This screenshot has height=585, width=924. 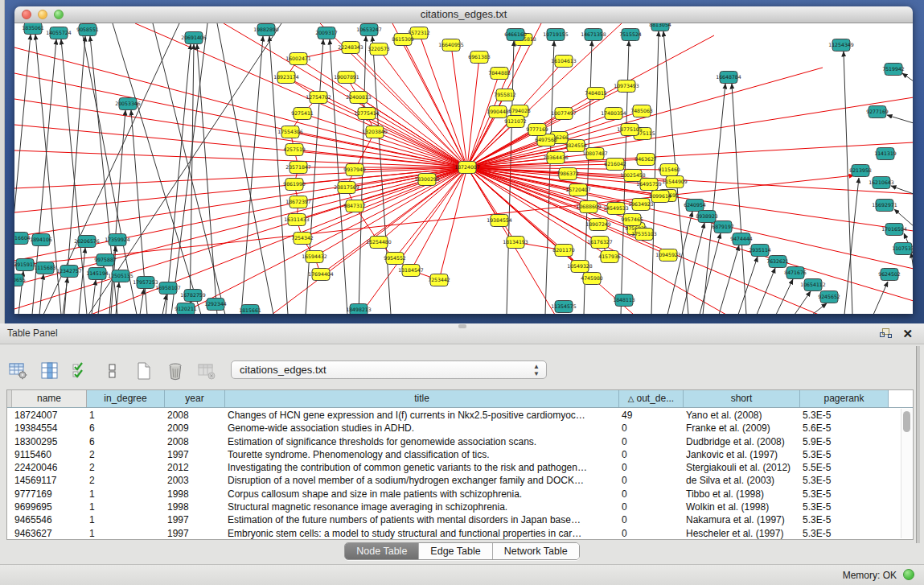 What do you see at coordinates (379, 50) in the screenshot?
I see `network-node: 3220573` at bounding box center [379, 50].